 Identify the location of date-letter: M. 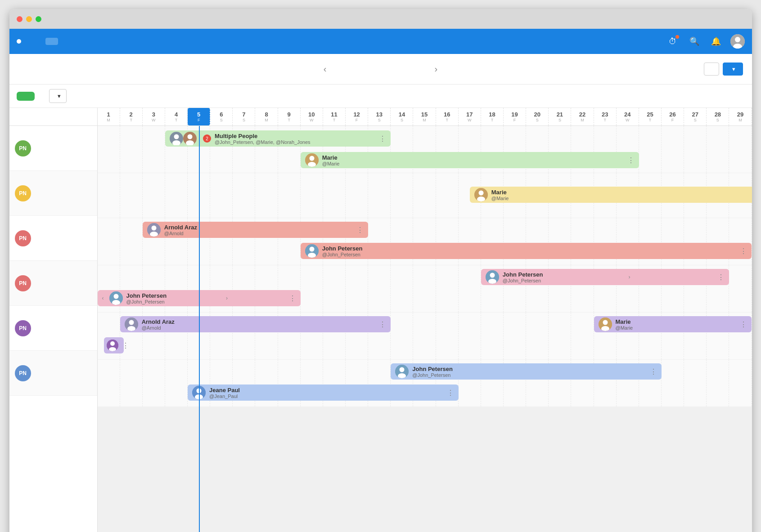
(108, 120).